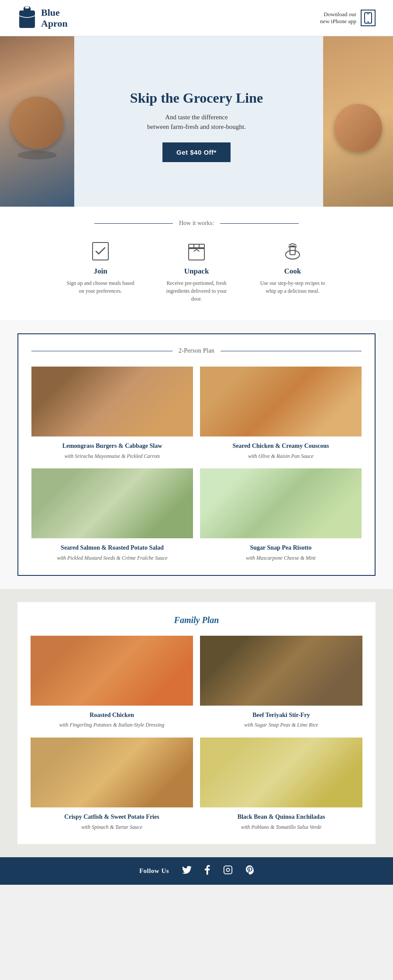 This screenshot has width=393, height=980. Describe the element at coordinates (196, 351) in the screenshot. I see `two-person-plan-title-bar: 2-Person Plan` at that location.